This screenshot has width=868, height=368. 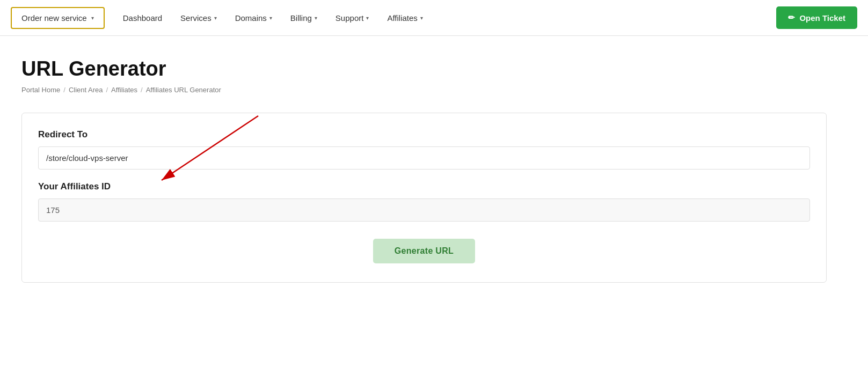 What do you see at coordinates (791, 18) in the screenshot?
I see `open-ticket-icon: ✏` at bounding box center [791, 18].